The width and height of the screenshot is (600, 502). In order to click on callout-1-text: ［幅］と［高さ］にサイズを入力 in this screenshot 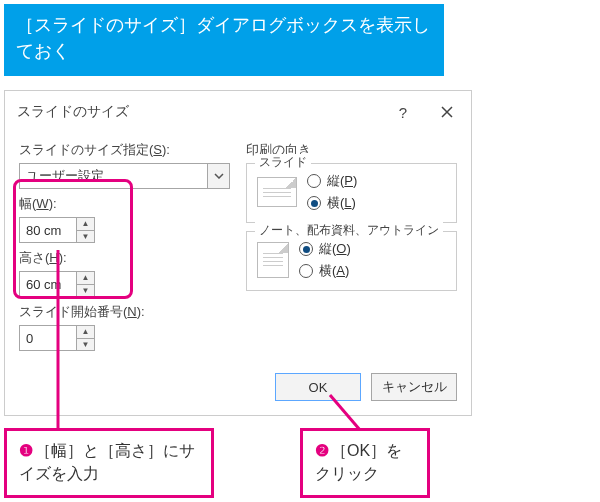, I will do `click(107, 462)`.